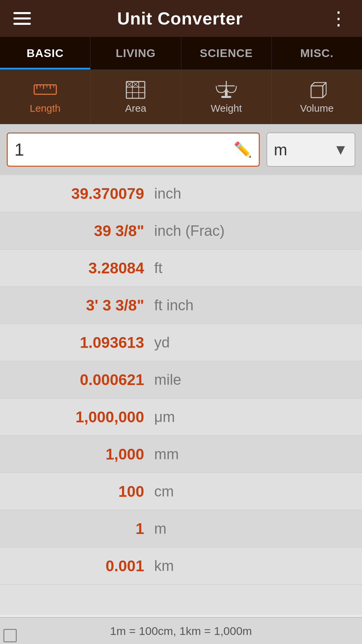 The width and height of the screenshot is (362, 644). What do you see at coordinates (181, 18) in the screenshot?
I see `app-bar: Unit Converter ⋮` at bounding box center [181, 18].